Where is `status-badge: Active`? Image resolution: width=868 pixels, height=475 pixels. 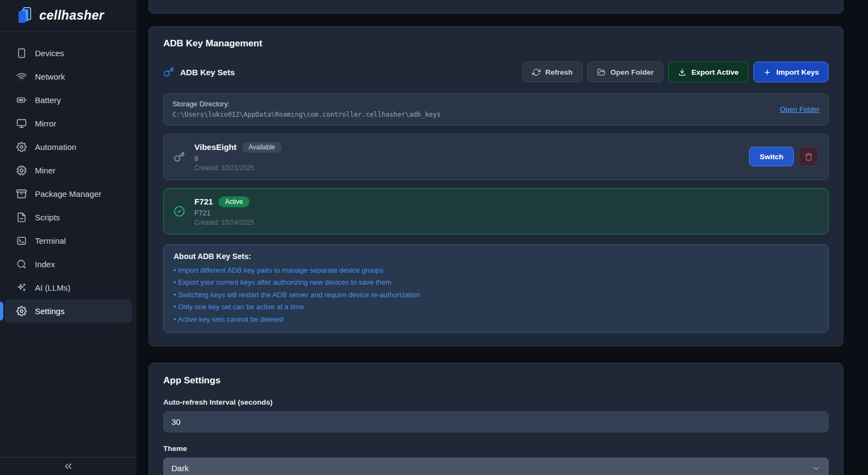
status-badge: Active is located at coordinates (234, 202).